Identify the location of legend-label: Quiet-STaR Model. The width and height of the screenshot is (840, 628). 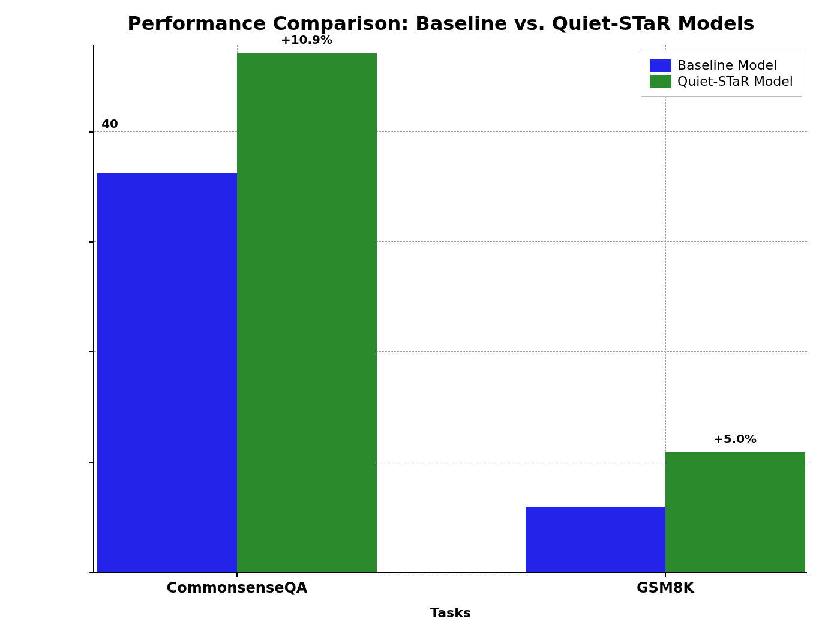
(736, 82).